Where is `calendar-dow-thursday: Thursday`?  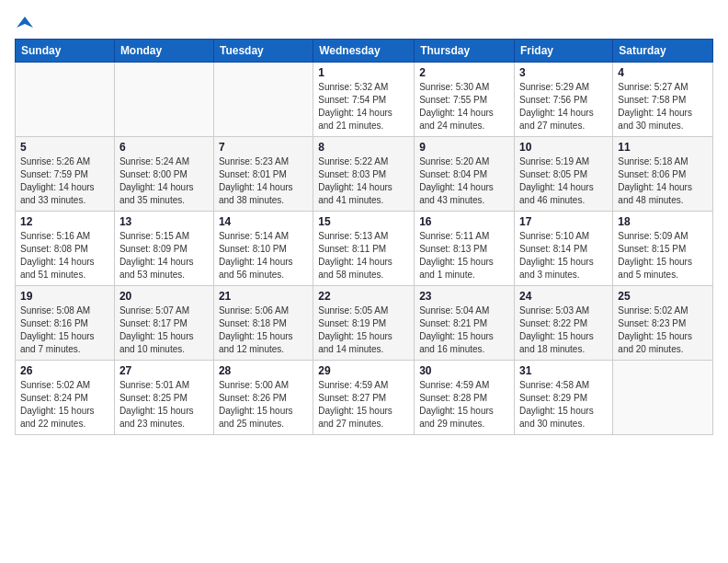 calendar-dow-thursday: Thursday is located at coordinates (465, 52).